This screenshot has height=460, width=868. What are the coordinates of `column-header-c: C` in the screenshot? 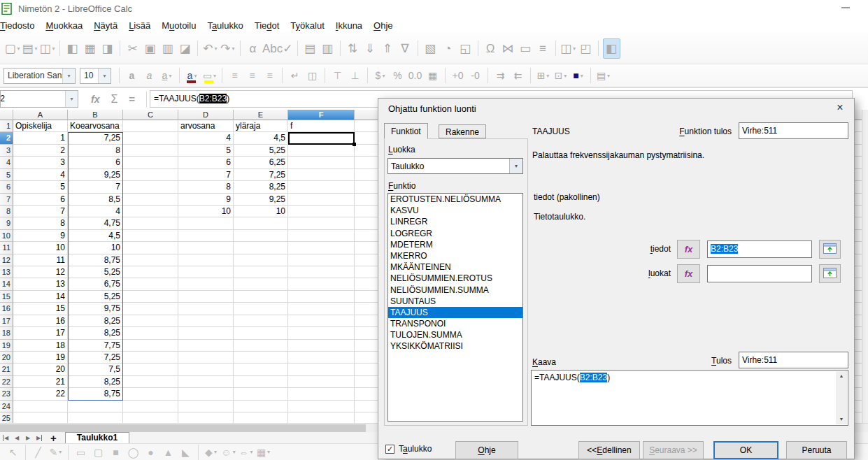 It's located at (151, 115).